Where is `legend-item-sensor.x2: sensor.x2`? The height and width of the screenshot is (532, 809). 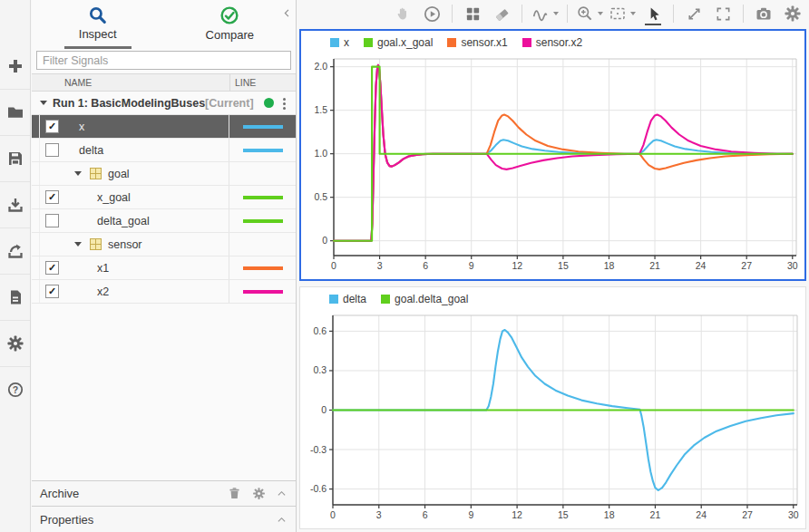
legend-item-sensor.x2: sensor.x2 is located at coordinates (552, 43).